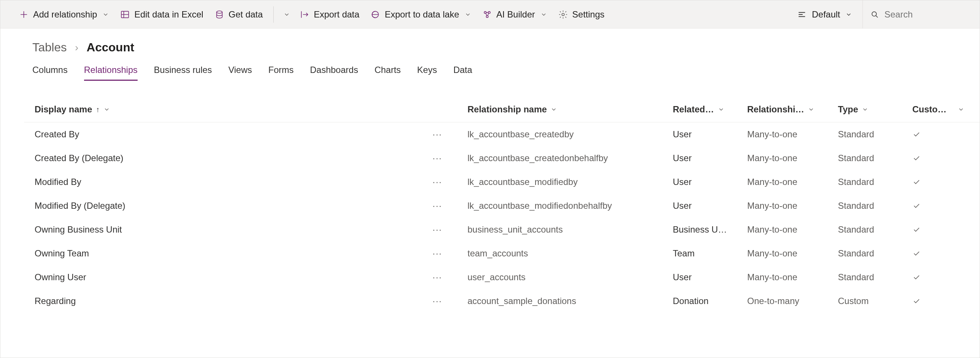 Image resolution: width=980 pixels, height=358 pixels. Describe the element at coordinates (490, 14) in the screenshot. I see `command-bar: Add relationship Edit data in Excel Get …` at that location.